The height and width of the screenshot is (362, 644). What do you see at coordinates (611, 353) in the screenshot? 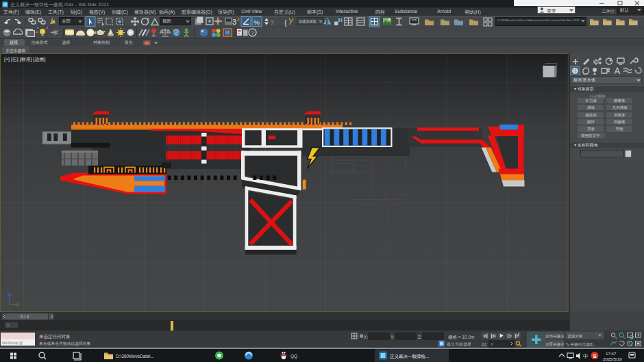
I see `svg-text: 17:47` at bounding box center [611, 353].